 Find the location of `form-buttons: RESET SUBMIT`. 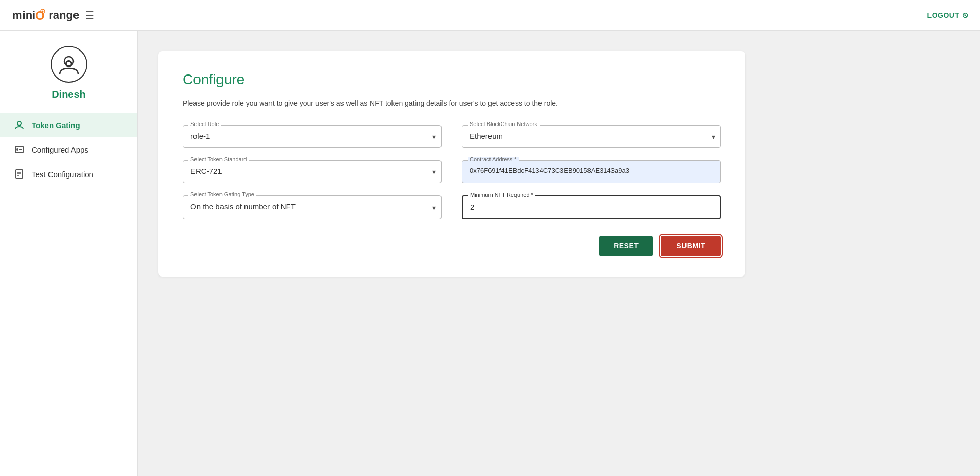

form-buttons: RESET SUBMIT is located at coordinates (452, 246).